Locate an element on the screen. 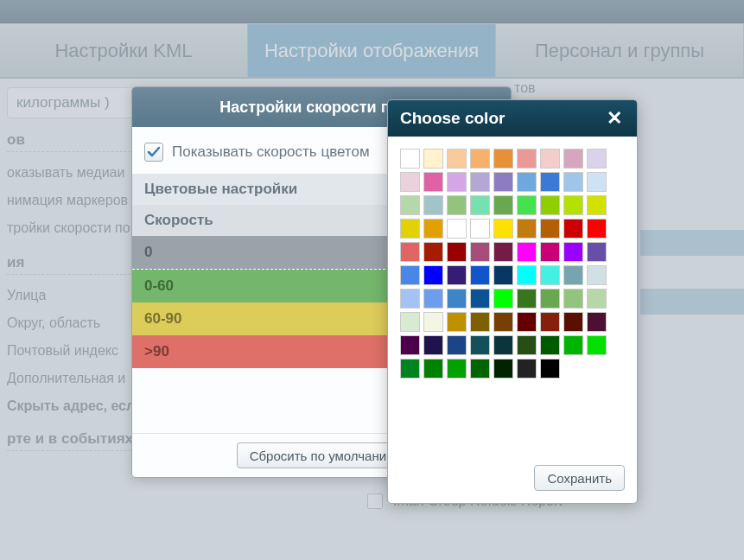 The image size is (744, 560). checkmark-icon is located at coordinates (154, 152).